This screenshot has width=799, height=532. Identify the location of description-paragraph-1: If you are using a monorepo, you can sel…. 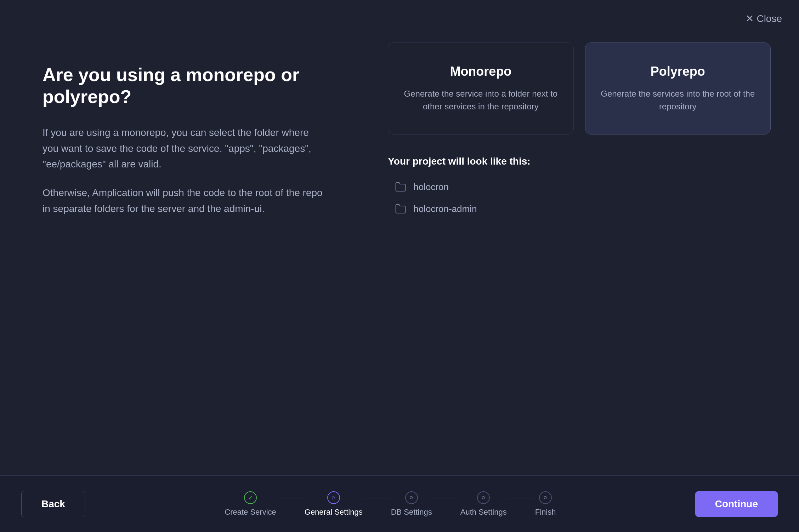
(183, 149).